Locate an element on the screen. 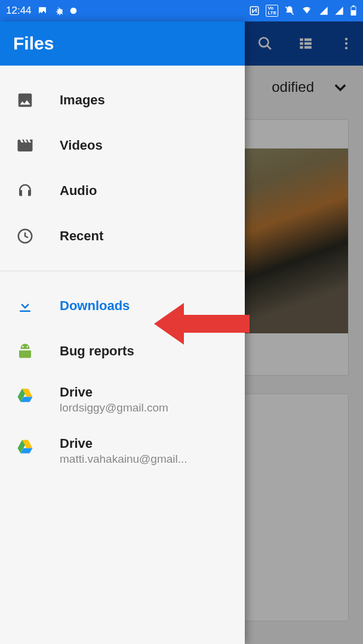 This screenshot has width=363, height=644. sidebar-item-label: Recent is located at coordinates (81, 236).